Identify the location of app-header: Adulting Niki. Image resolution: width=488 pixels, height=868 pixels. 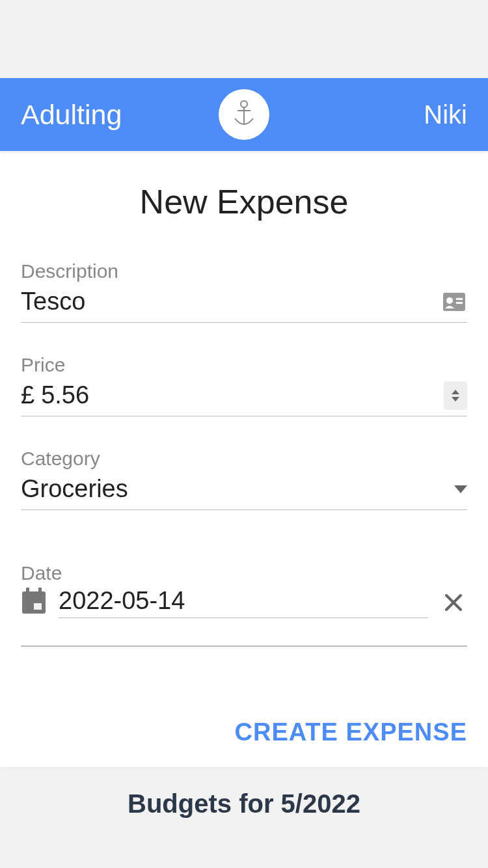
(244, 115).